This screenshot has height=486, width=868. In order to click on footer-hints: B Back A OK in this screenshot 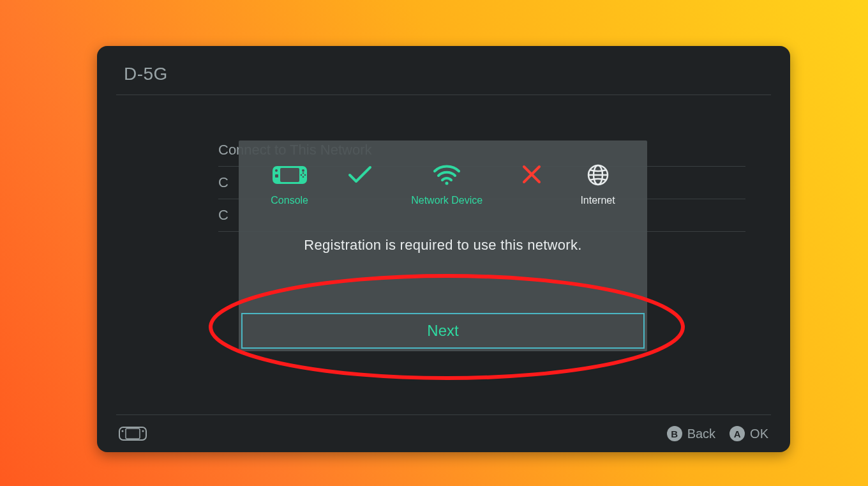, I will do `click(717, 434)`.